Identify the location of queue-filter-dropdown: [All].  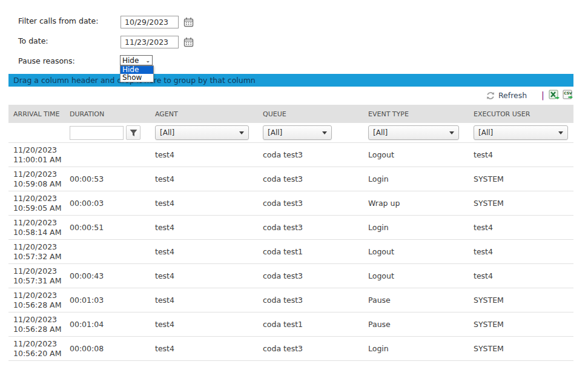
(297, 133).